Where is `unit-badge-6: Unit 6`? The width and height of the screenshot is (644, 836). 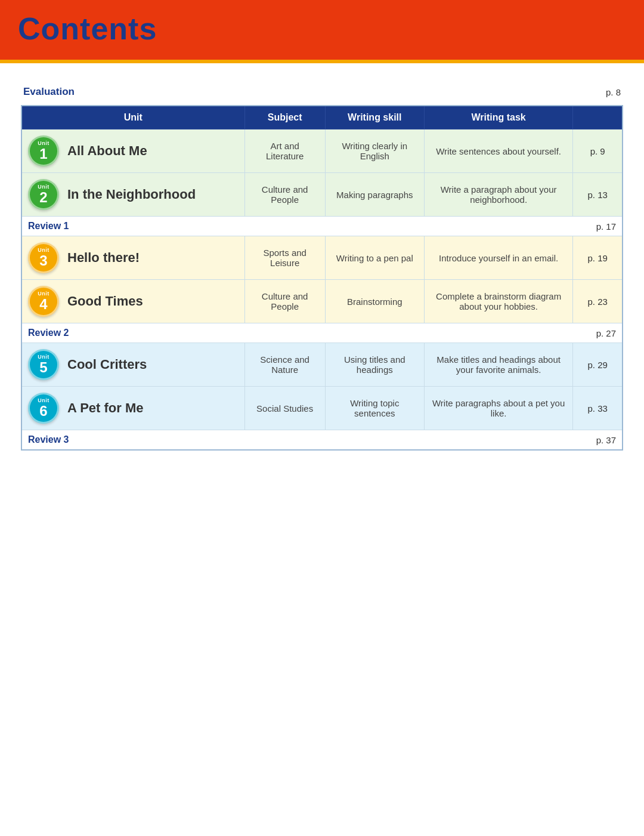
unit-badge-6: Unit 6 is located at coordinates (44, 408).